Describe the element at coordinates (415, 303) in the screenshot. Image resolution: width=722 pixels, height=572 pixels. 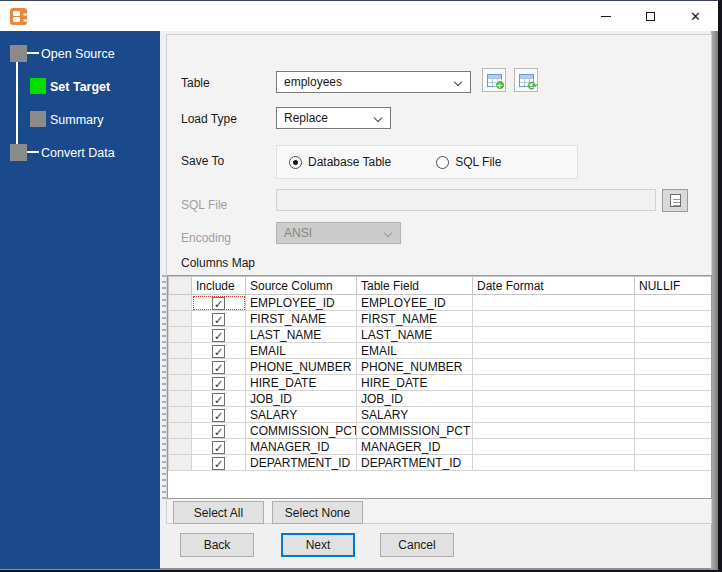
I see `table-field-cell: EMPLOYEE_ID` at that location.